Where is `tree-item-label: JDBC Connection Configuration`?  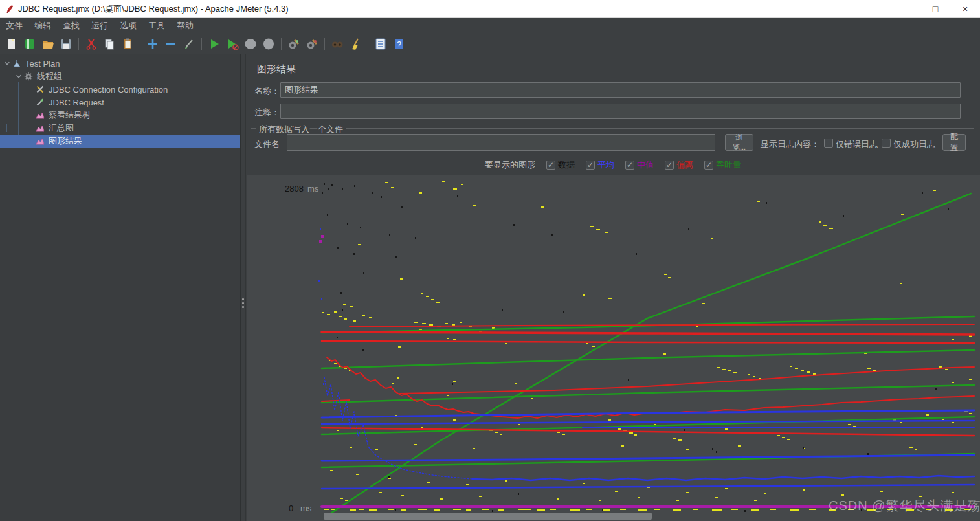
tree-item-label: JDBC Connection Configuration is located at coordinates (108, 89).